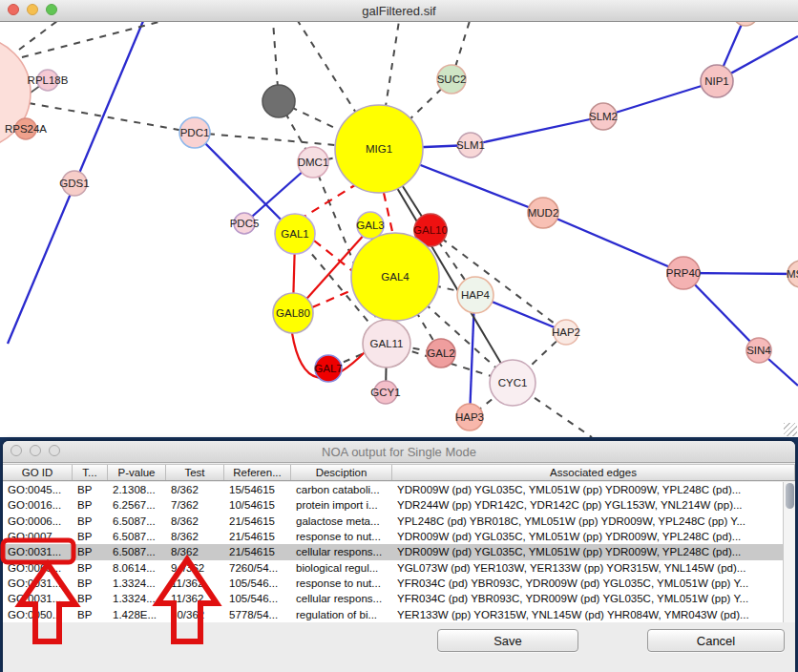 This screenshot has height=672, width=798. I want to click on table-cell: galactose meta..., so click(342, 521).